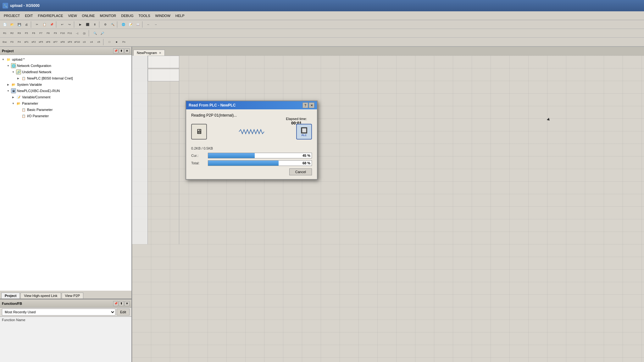 This screenshot has height=362, width=644. What do you see at coordinates (252, 115) in the screenshot?
I see `dialog-status-row: Reading P2P 01(Internal)... Elapsed time…` at bounding box center [252, 115].